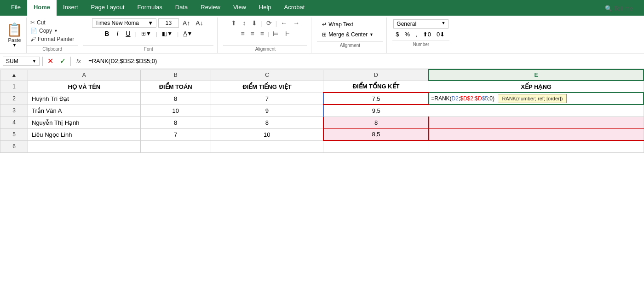 The image size is (644, 285). Describe the element at coordinates (253, 34) in the screenshot. I see `align-center-button: ≡` at that location.